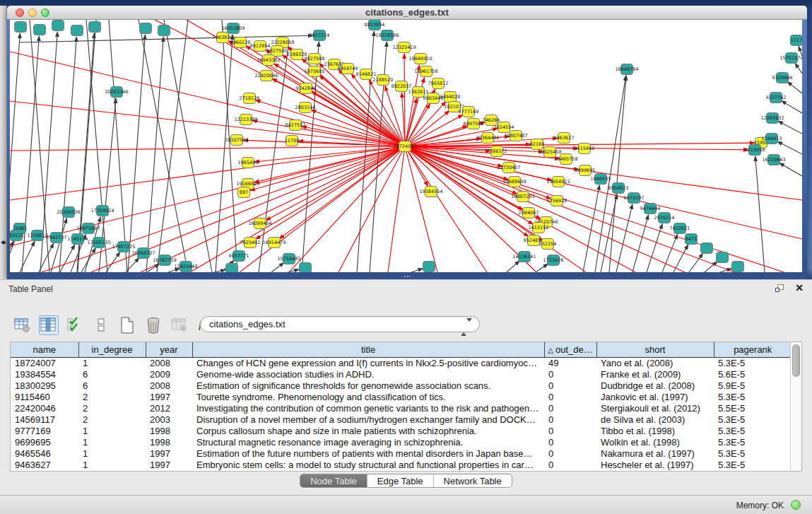 Image resolution: width=812 pixels, height=514 pixels. What do you see at coordinates (400, 419) in the screenshot?
I see `table-row: 1456911722003Disruption of a novel membe…` at bounding box center [400, 419].